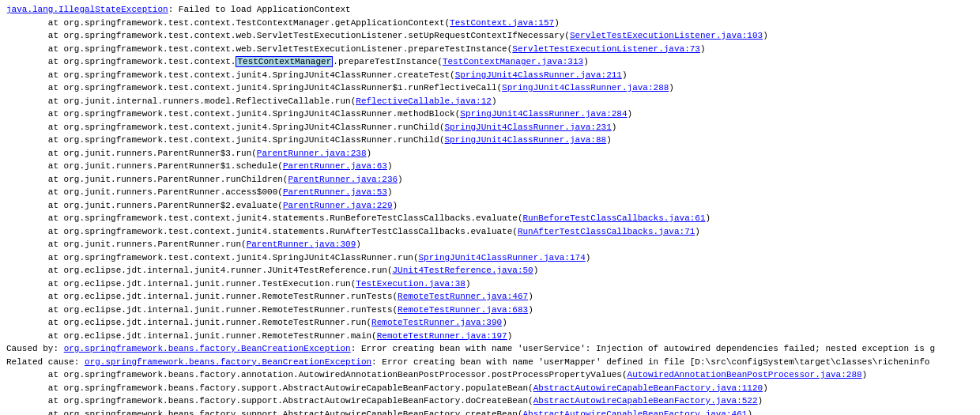  I want to click on link-21: JUnit4TestReference.java:50, so click(462, 270).